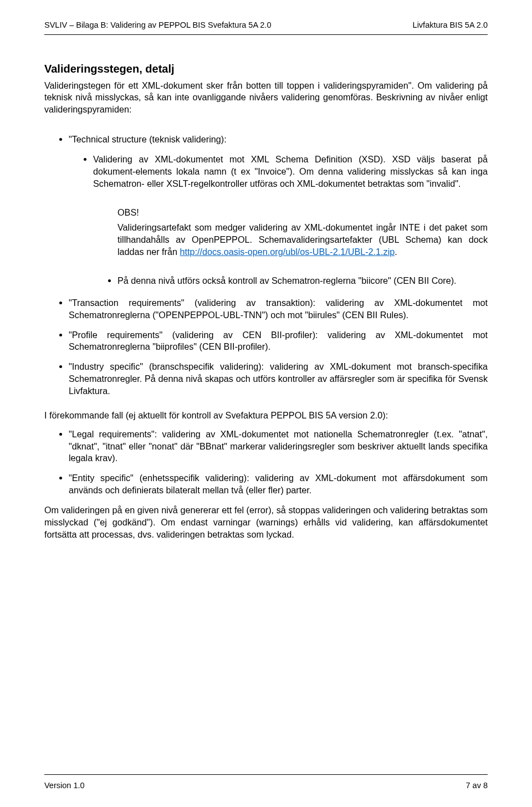 This screenshot has width=532, height=807. Describe the element at coordinates (266, 786) in the screenshot. I see `footer-row: Version 1.0 7 av 8` at that location.